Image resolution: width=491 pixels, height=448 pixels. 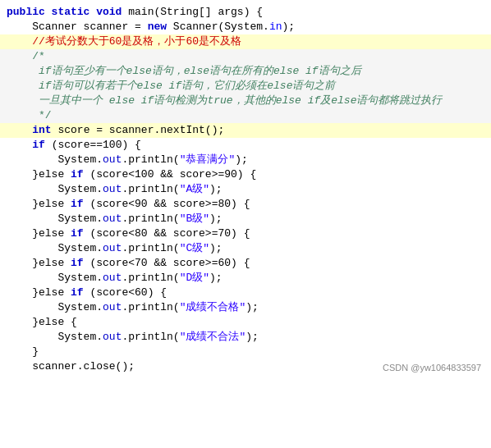 I want to click on code-token: (score<80 && score>=70) {, so click(x=167, y=234).